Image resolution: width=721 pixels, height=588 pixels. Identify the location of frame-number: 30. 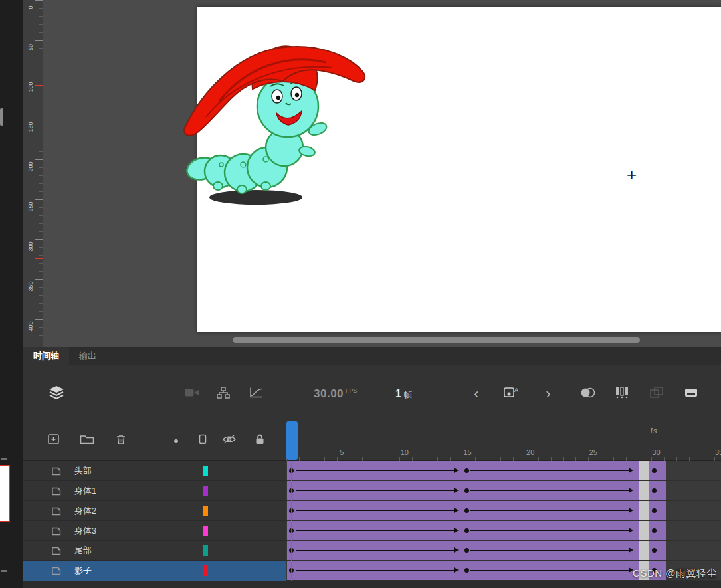
(656, 452).